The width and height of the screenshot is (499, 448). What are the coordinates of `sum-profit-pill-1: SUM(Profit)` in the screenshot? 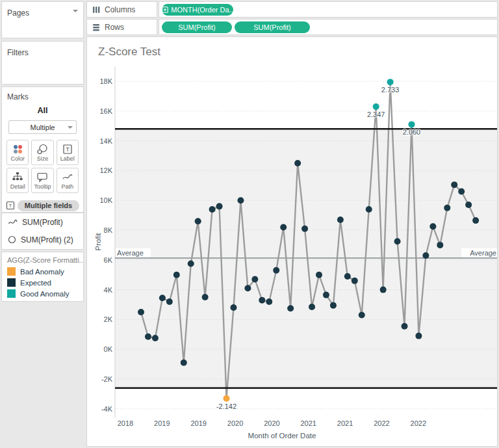 It's located at (197, 27).